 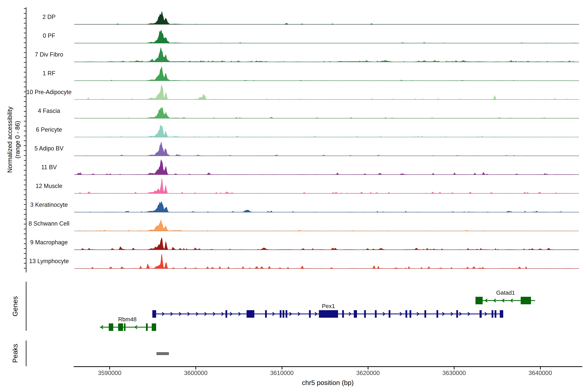 What do you see at coordinates (49, 111) in the screenshot?
I see `track-label: 4 Fascia` at bounding box center [49, 111].